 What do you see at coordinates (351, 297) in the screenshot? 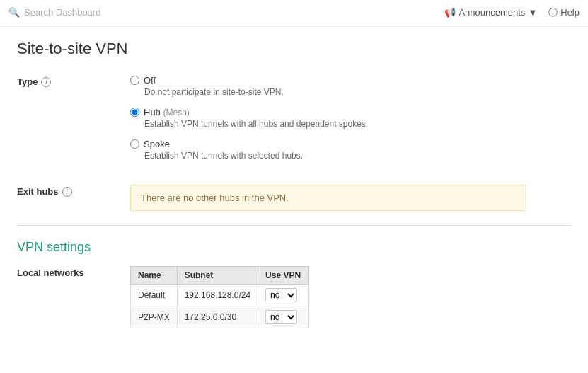
I see `local-networks-content: Name Subnet Use VPN Default 192.168.128.…` at bounding box center [351, 297].